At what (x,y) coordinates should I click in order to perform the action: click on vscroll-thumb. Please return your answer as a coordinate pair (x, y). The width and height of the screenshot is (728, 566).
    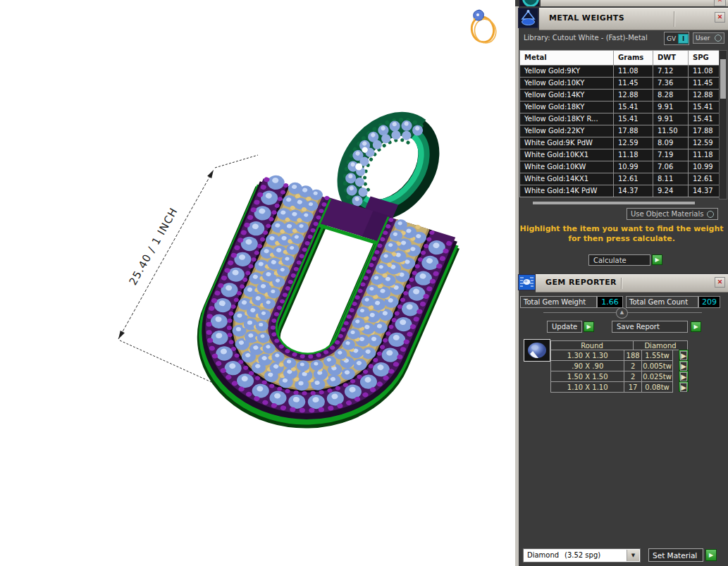
    Looking at the image, I should click on (723, 79).